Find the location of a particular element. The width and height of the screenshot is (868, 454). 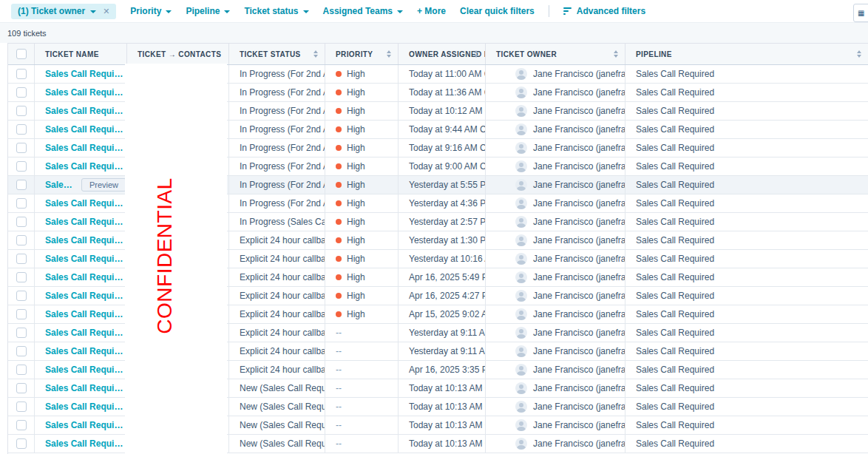

ticket-status-cell: Explicit 24 hour callba... is located at coordinates (277, 370).